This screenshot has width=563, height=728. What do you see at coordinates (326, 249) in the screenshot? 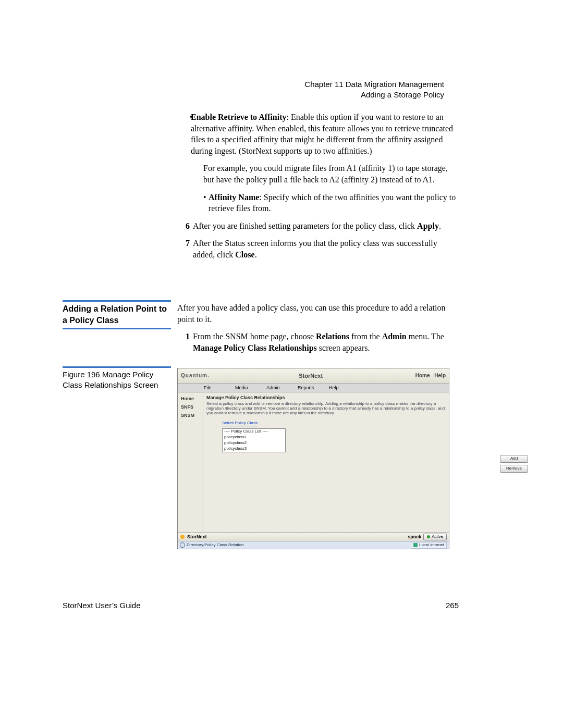
I see `body-text: After the Status screen informs you that…` at bounding box center [326, 249].